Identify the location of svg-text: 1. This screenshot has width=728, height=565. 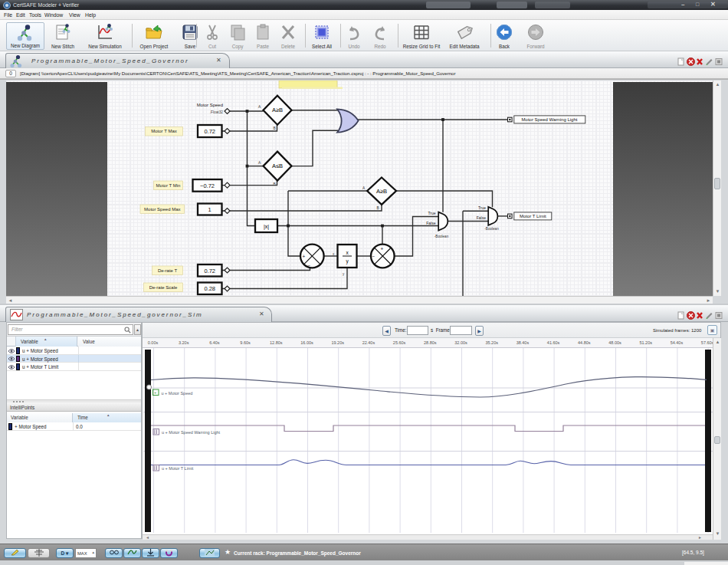
(210, 210).